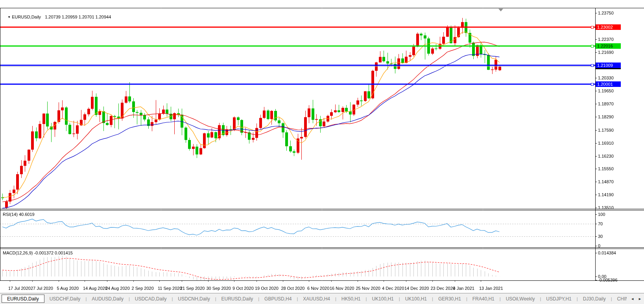 The image size is (644, 304). I want to click on chart-shift-marker-icon, so click(501, 10).